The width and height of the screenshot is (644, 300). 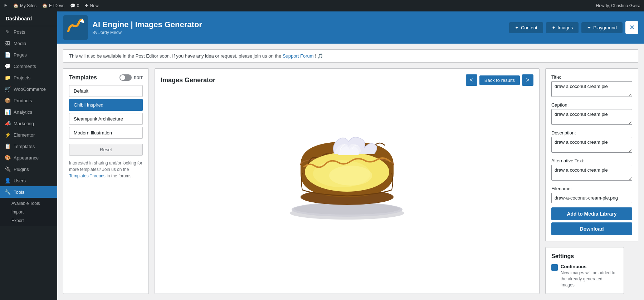 I want to click on settings-panel: Settings Continuous New images will be a…, so click(x=585, y=270).